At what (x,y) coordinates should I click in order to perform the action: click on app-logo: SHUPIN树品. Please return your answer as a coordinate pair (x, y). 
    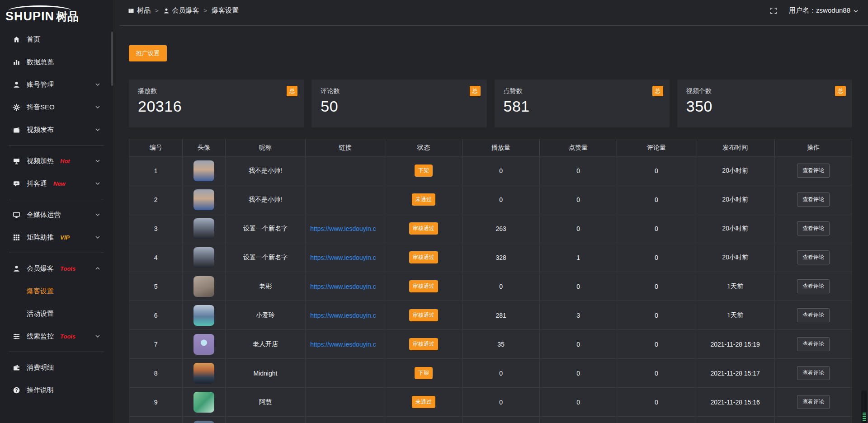
    Looking at the image, I should click on (57, 14).